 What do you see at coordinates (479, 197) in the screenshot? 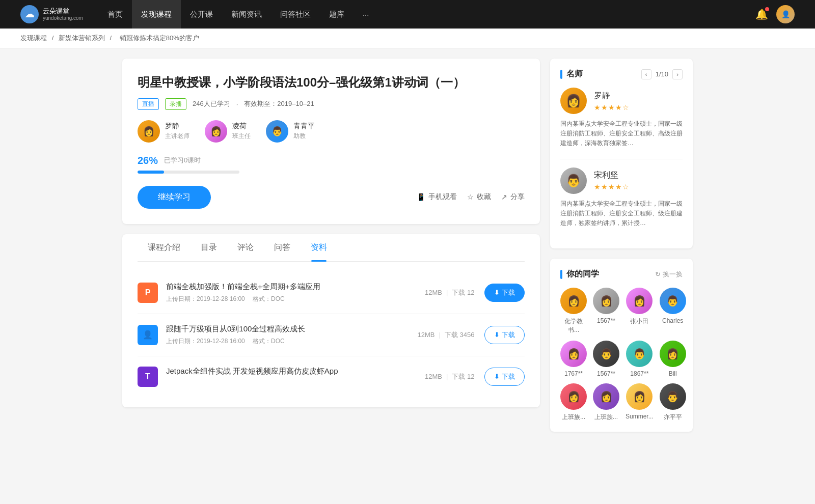
I see `collect-button: ☆ 收藏` at bounding box center [479, 197].